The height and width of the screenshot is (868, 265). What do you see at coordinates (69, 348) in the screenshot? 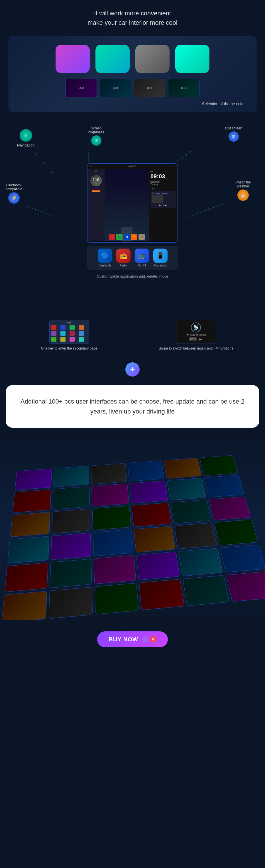
I see `secondary-left-label: One key to enter the secondary page` at bounding box center [69, 348].